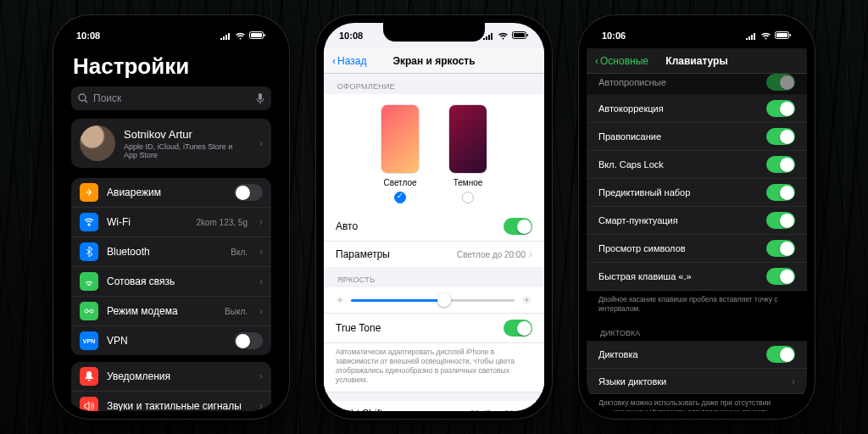 This screenshot has width=868, height=434. Describe the element at coordinates (434, 227) in the screenshot. I see `row-auto: Авто` at that location.